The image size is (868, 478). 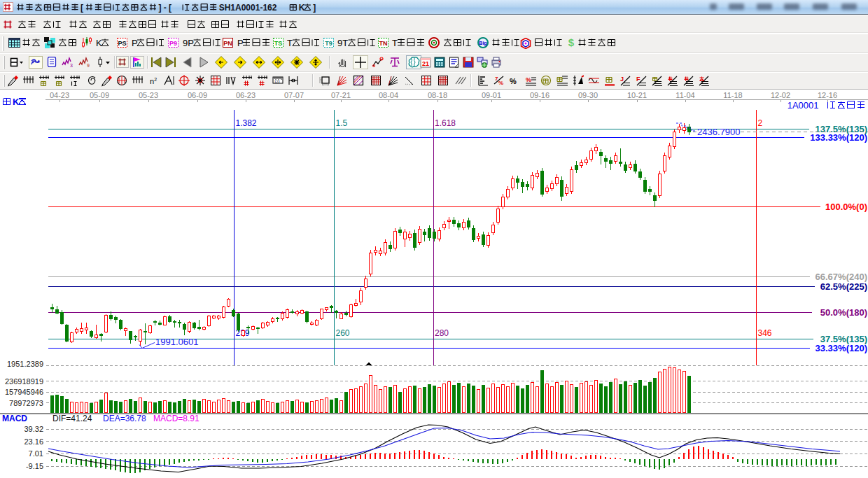 What do you see at coordinates (491, 95) in the screenshot?
I see `svg-text: 09-01` at bounding box center [491, 95].